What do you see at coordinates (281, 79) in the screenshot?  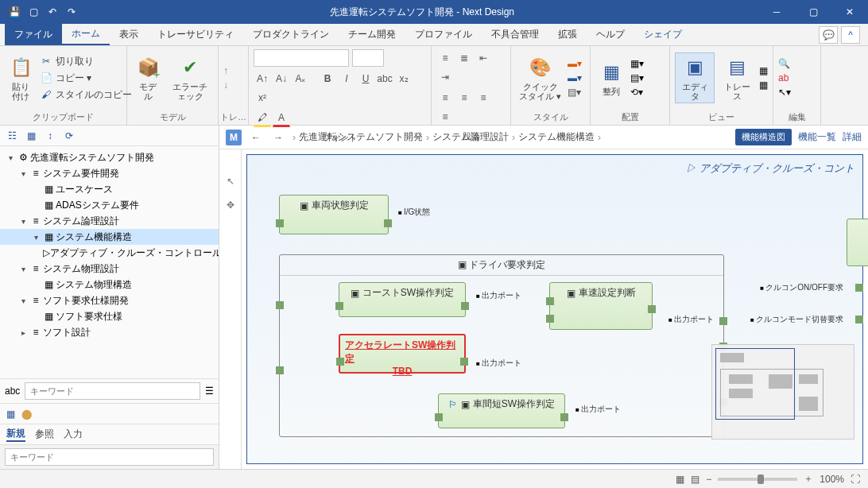 I see `font-shrink-icon: A↓` at bounding box center [281, 79].